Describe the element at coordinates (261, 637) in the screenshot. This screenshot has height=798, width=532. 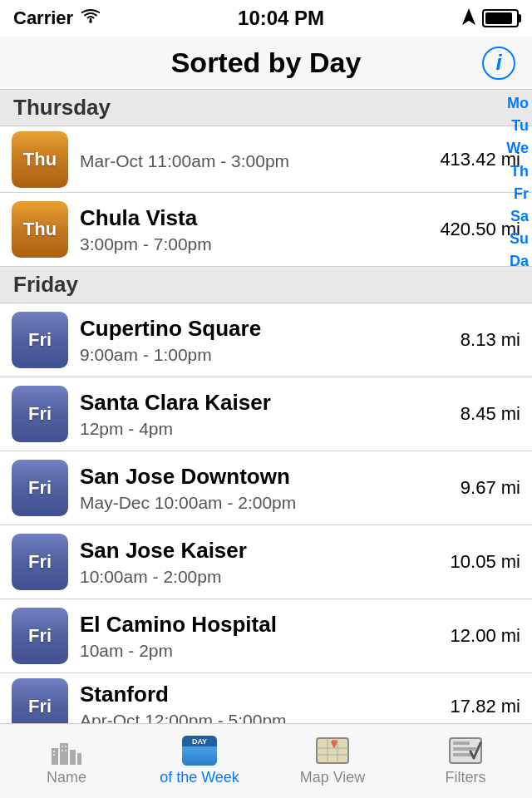
I see `item-info: El Camino Hospital 10am - 2pm` at that location.